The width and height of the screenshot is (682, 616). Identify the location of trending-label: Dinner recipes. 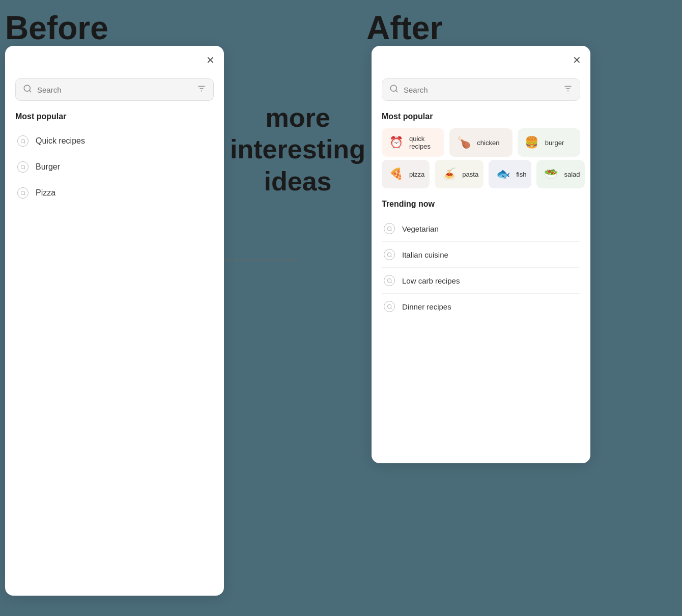
(427, 306).